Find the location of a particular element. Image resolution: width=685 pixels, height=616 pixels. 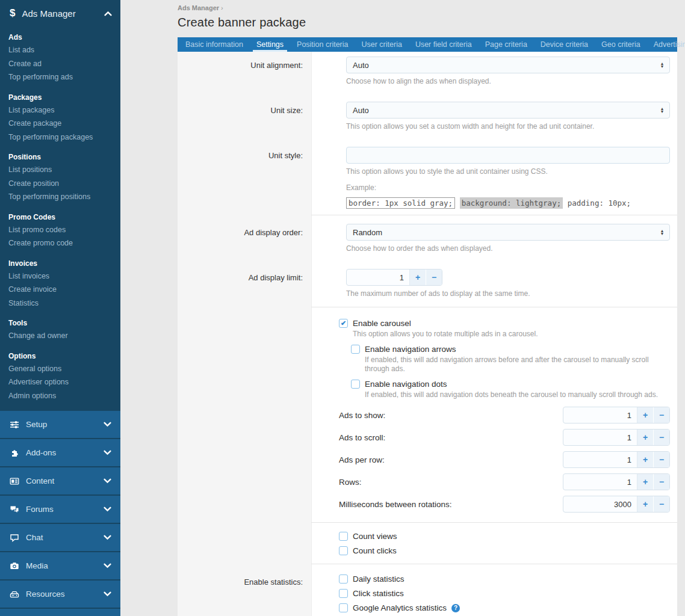

sidebar-module-communication: Communication is located at coordinates (60, 612).